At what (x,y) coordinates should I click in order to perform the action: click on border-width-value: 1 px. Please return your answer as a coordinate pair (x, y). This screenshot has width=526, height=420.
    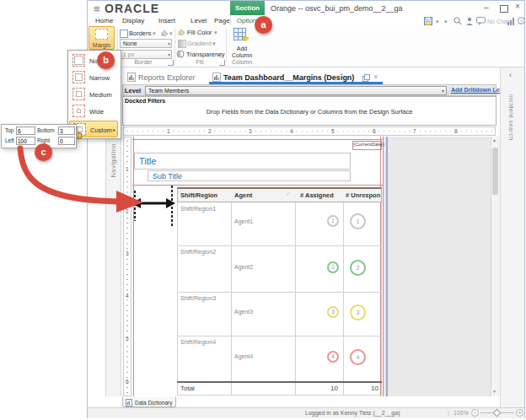
    Looking at the image, I should click on (128, 54).